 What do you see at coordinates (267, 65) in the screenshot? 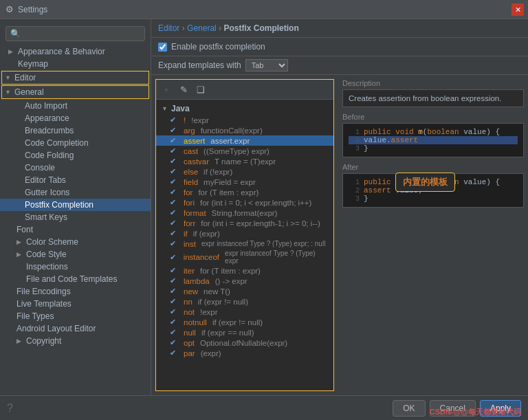
I see `expand-select: Tab Space Enter` at bounding box center [267, 65].